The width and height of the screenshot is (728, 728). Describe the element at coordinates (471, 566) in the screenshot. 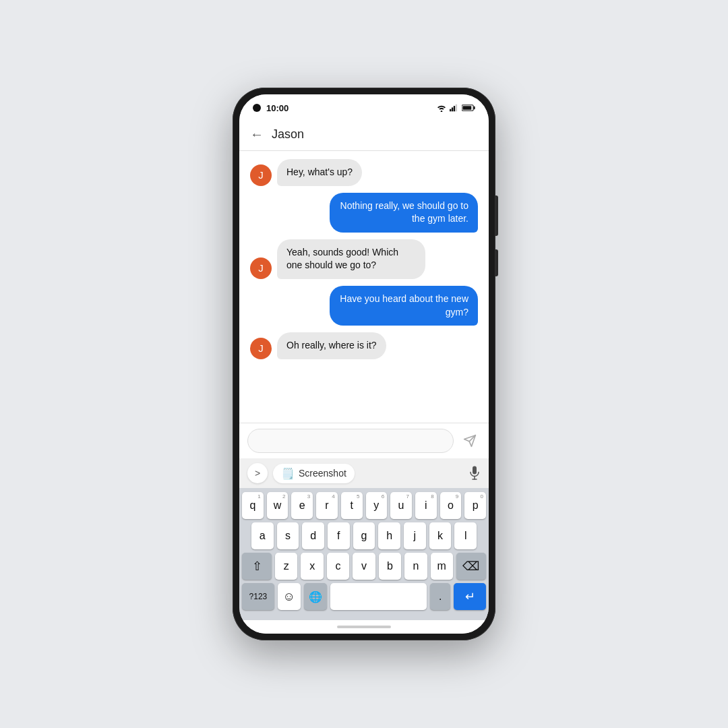

I see `key-backspace: ⌫` at that location.